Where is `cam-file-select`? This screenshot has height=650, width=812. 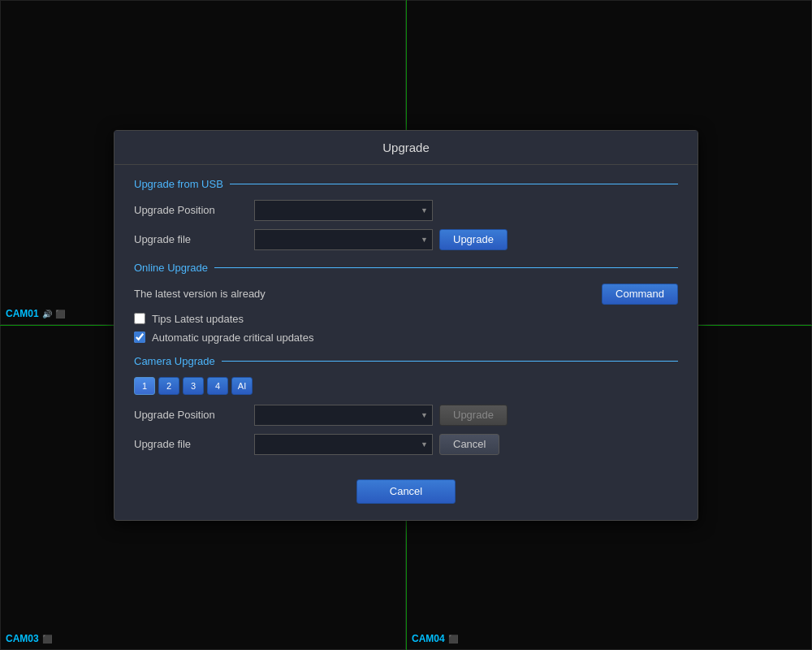 cam-file-select is located at coordinates (343, 444).